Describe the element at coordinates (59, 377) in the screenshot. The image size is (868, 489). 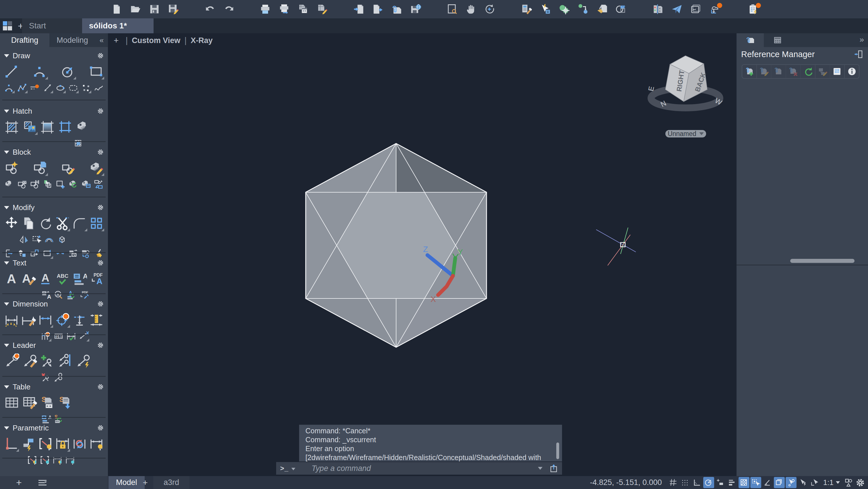
I see `tool-collect-leaders` at that location.